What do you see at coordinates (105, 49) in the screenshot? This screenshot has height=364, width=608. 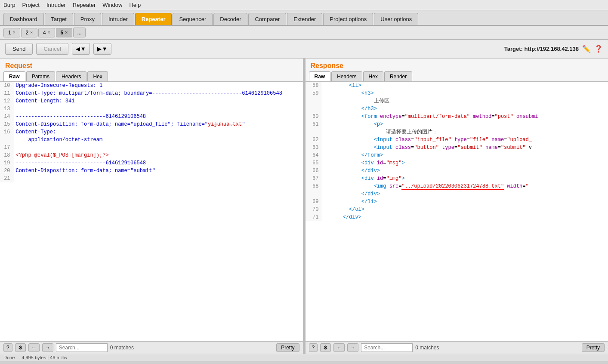 I see `forward-dropdown-icon: ▼` at bounding box center [105, 49].